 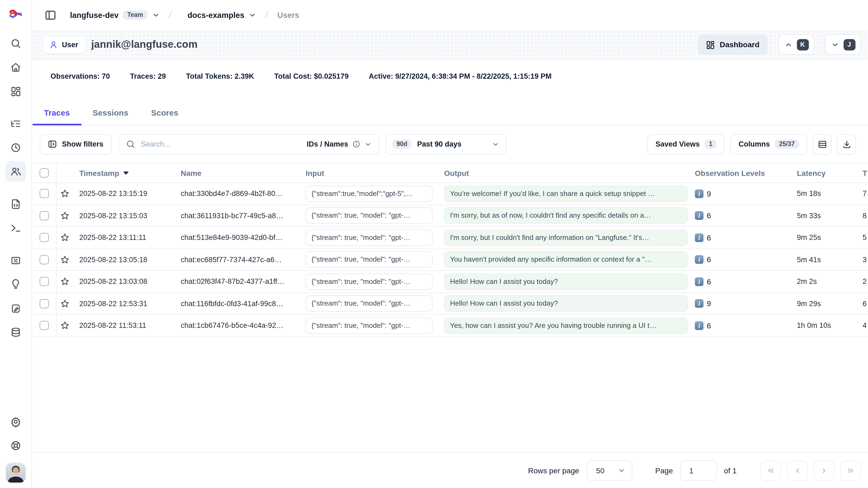 I want to click on sidebar-item-settings, so click(x=16, y=422).